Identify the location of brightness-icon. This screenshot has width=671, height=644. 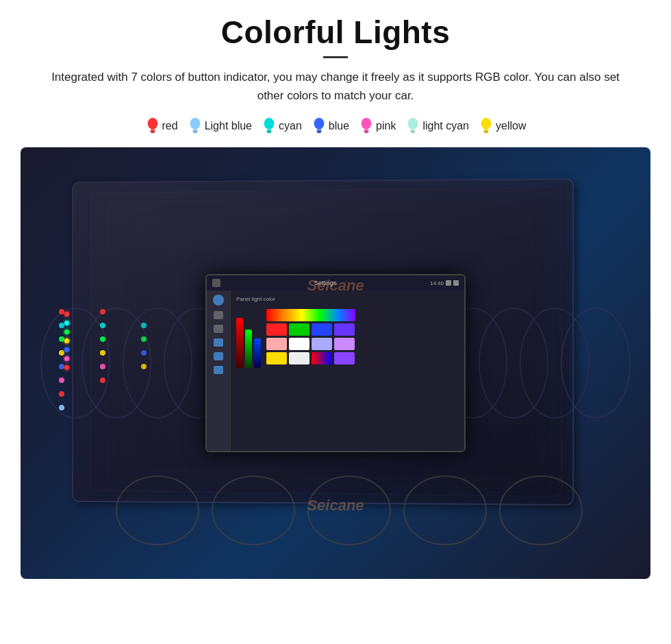
(218, 343).